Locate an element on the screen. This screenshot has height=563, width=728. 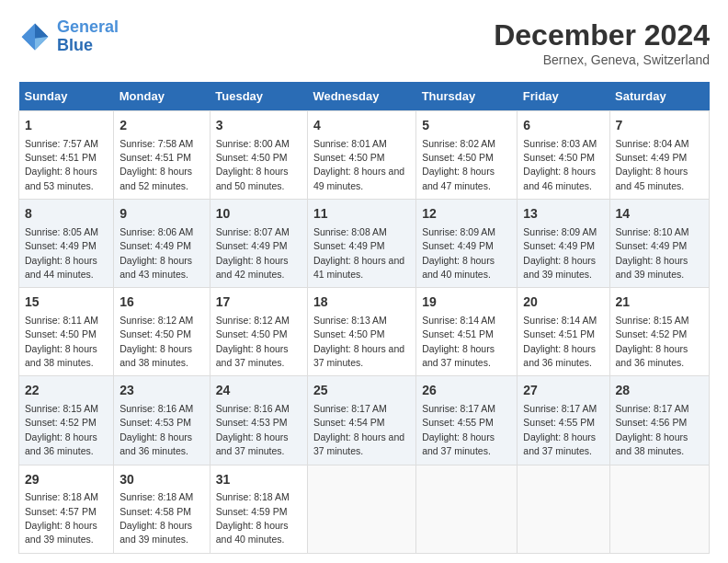
day-info: Sunrise: 8:18 AMSunset: 4:57 PMDaylight:… is located at coordinates (62, 518).